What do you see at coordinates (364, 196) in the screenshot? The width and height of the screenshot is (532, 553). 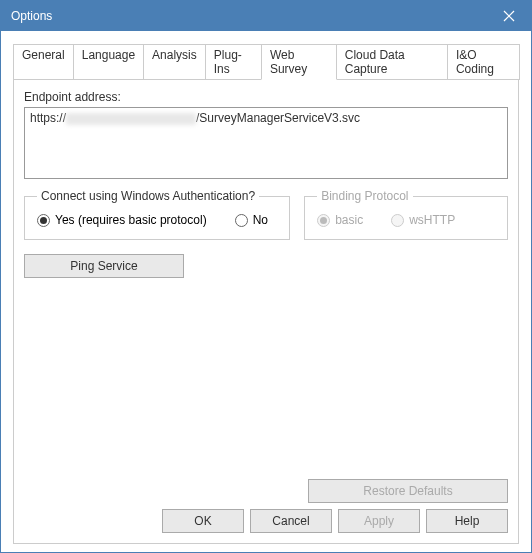 I see `binding-legend: Binding Protocol` at bounding box center [364, 196].